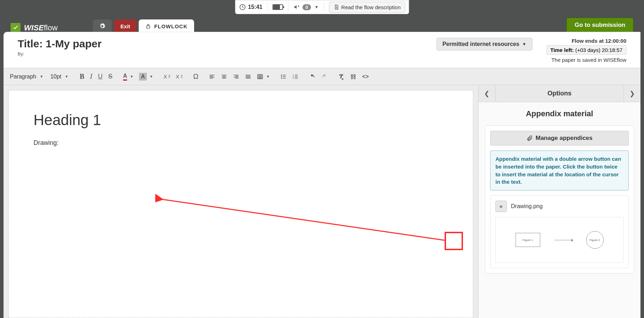  What do you see at coordinates (560, 232) in the screenshot?
I see `appendix-file: « Drawing.png Figure 1 Figure 2` at bounding box center [560, 232].